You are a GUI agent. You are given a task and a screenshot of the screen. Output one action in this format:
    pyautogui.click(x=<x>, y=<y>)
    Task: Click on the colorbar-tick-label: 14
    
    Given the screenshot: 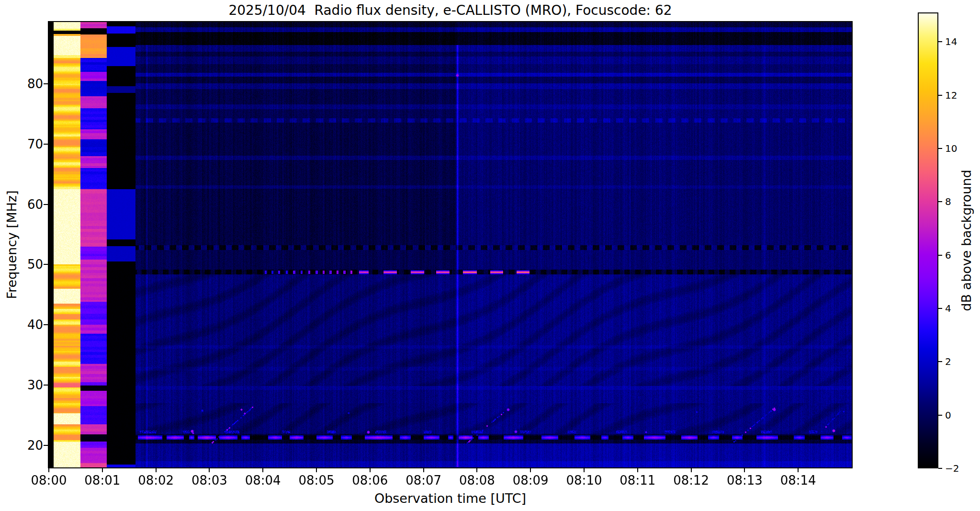 What is the action you would take?
    pyautogui.click(x=951, y=42)
    